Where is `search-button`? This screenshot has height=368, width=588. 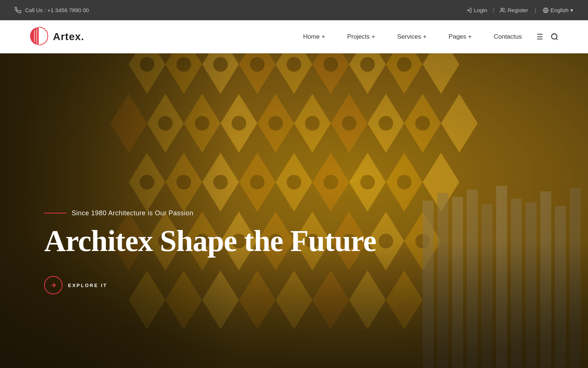
search-button is located at coordinates (555, 37).